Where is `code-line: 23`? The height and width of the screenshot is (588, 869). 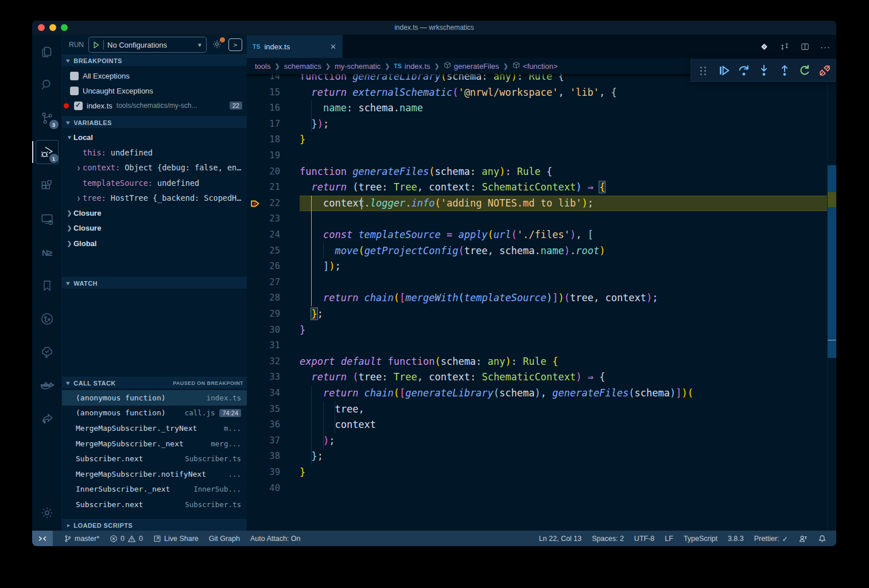 code-line: 23 is located at coordinates (537, 219).